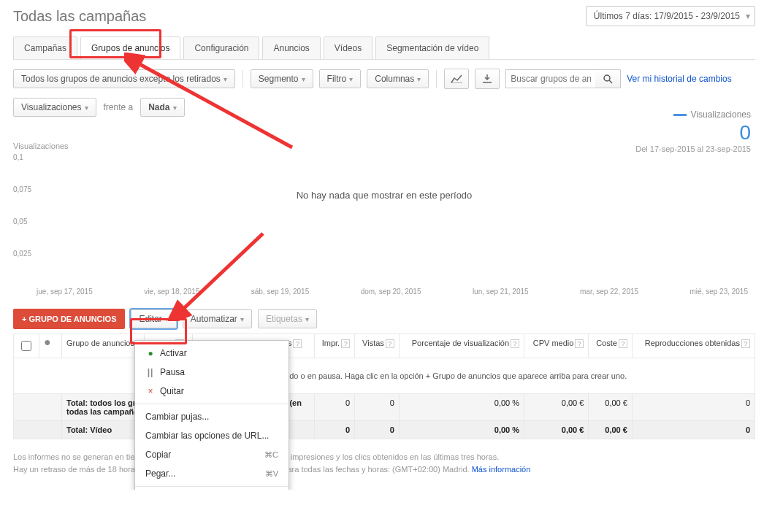 Image resolution: width=764 pixels, height=532 pixels. Describe the element at coordinates (272, 474) in the screenshot. I see `paste-shortcut: ⌘V` at that location.